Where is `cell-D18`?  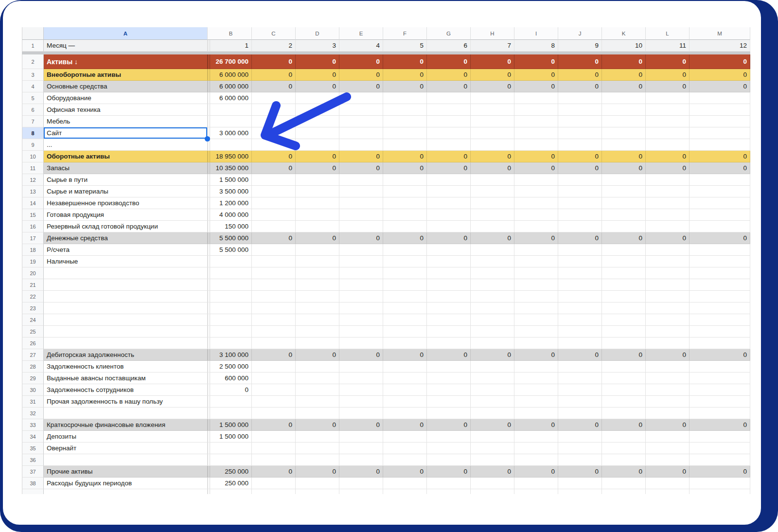
cell-D18 is located at coordinates (318, 250).